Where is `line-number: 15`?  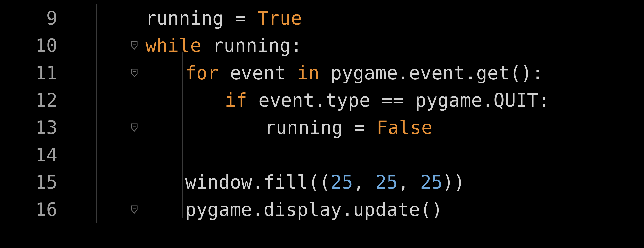 line-number: 15 is located at coordinates (48, 182).